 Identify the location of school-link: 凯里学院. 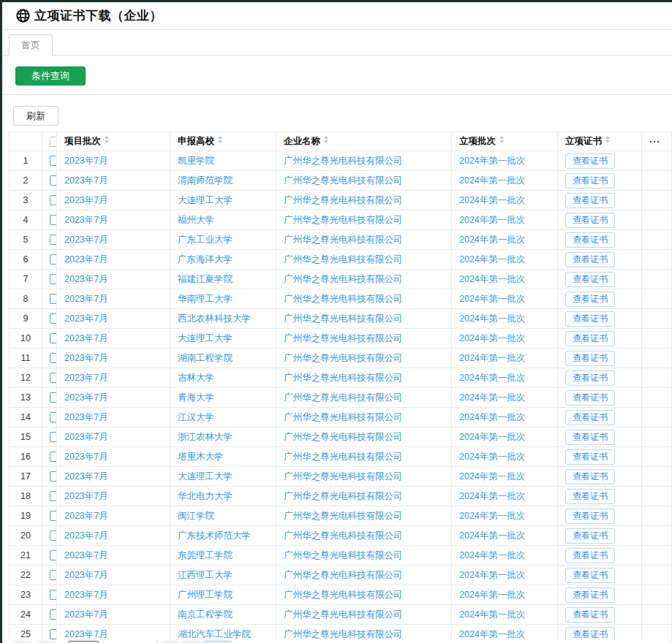
(196, 161).